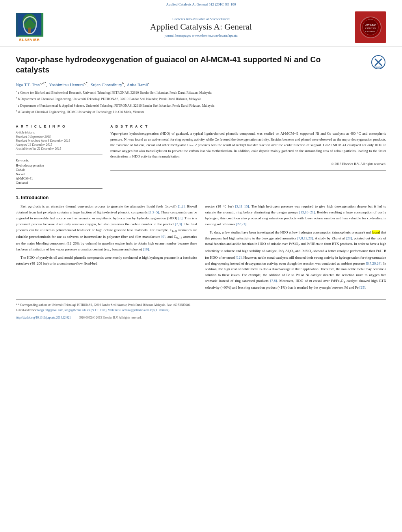 The height and width of the screenshot is (532, 402). I want to click on ref-10: [10], so click(146, 249).